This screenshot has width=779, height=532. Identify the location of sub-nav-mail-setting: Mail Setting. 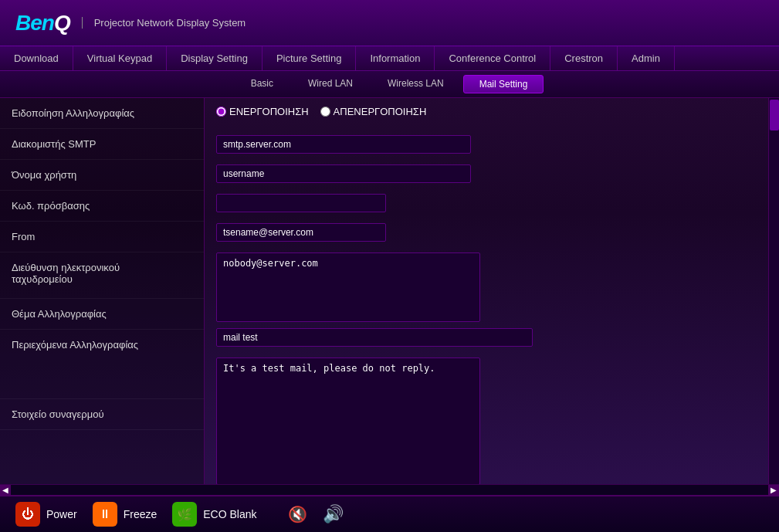
(503, 84).